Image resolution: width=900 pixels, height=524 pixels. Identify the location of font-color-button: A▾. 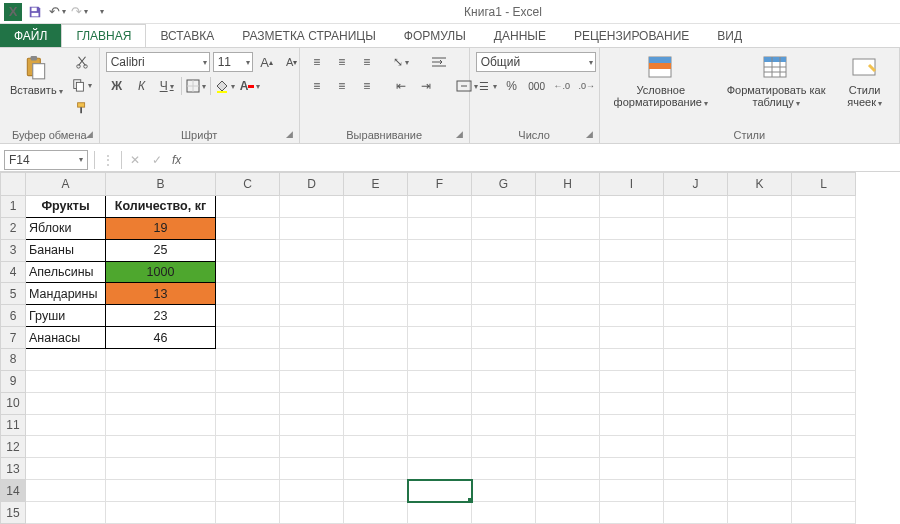
(250, 86).